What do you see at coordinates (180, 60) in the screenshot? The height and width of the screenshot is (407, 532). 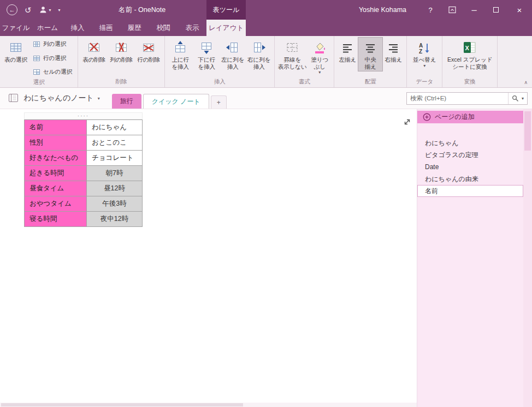 I see `button-label: 上に行` at bounding box center [180, 60].